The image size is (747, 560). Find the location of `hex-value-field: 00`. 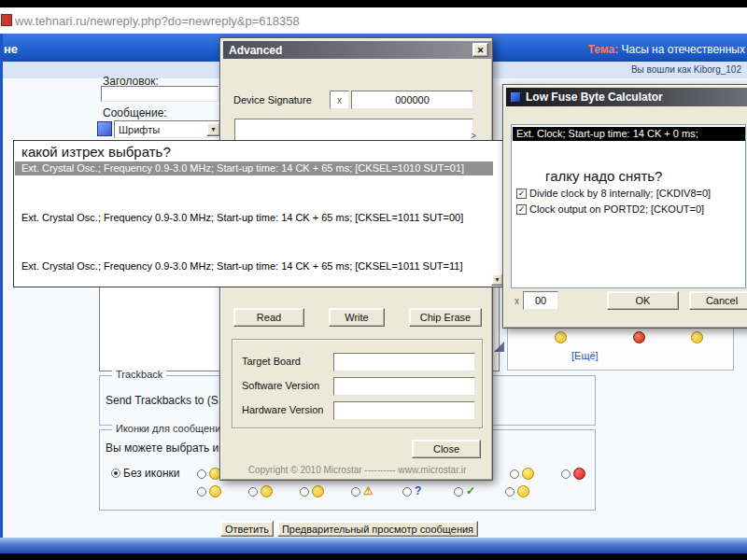

hex-value-field: 00 is located at coordinates (541, 301).